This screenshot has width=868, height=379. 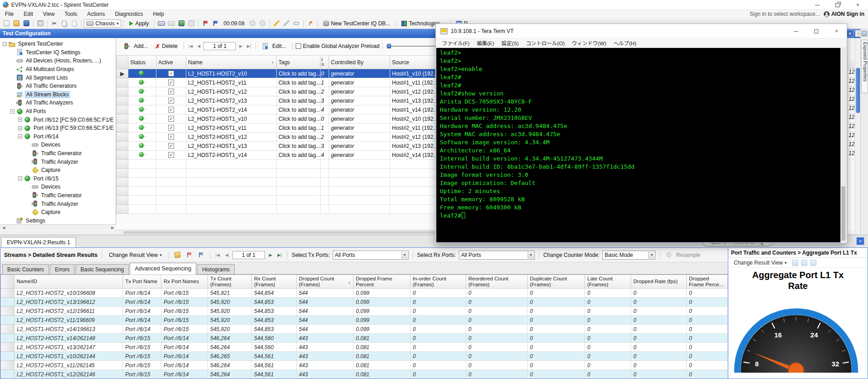 I want to click on view-close-icon: ×, so click(x=850, y=33).